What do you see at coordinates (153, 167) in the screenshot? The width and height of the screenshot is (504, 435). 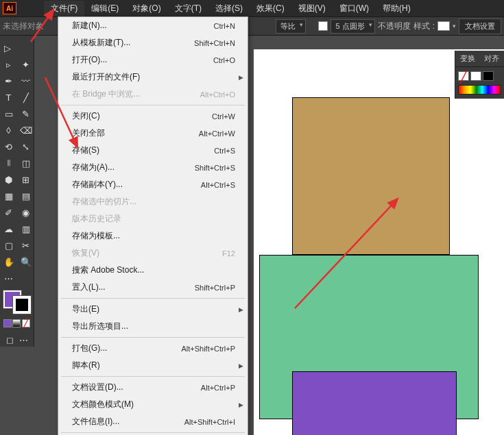 I see `menu-item-存储为(A)...: 存储为(A)...Shift+Ctrl+S` at bounding box center [153, 167].